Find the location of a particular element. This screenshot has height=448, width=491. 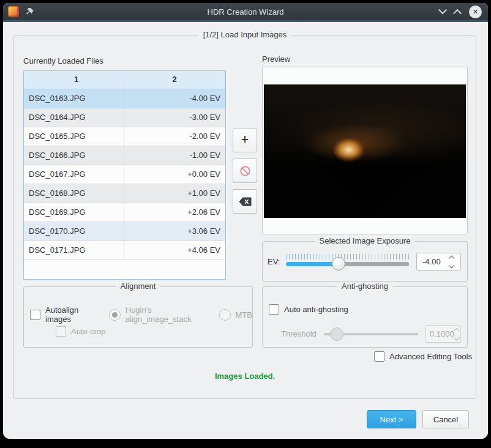

ev-value-cell: +2.06 EV is located at coordinates (175, 212).